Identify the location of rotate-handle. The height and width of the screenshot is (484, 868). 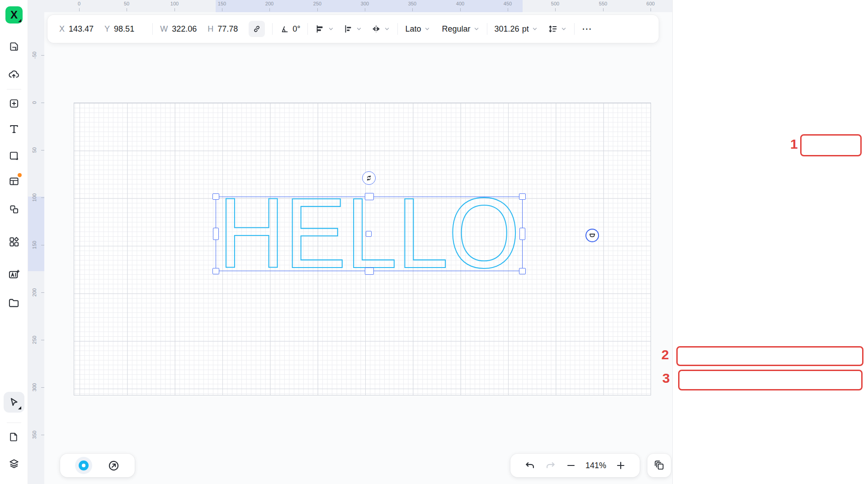
(369, 178).